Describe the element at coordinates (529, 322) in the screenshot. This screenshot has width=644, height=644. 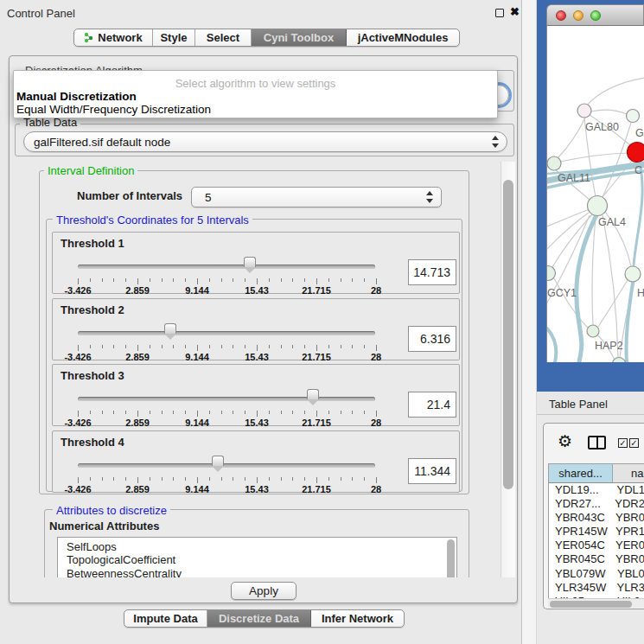
I see `panel-edge` at that location.